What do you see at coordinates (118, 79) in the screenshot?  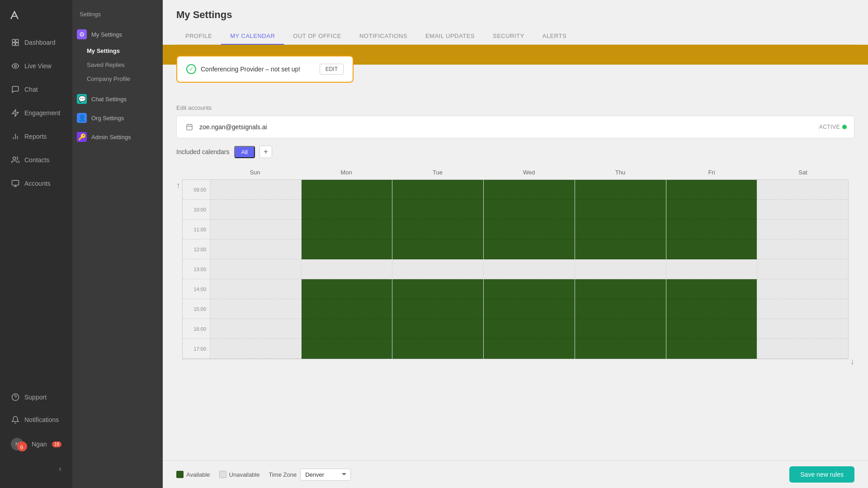 I see `settings-nav-company-profile: Company Profile` at bounding box center [118, 79].